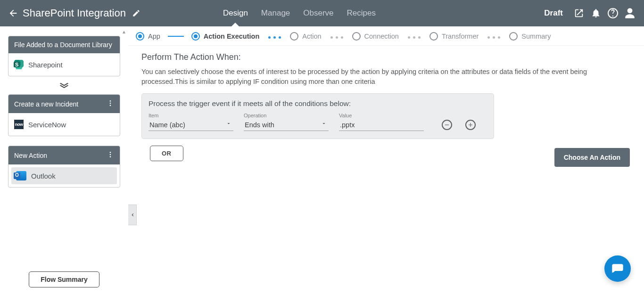 The width and height of the screenshot is (644, 295). I want to click on node-title: Create a new Incident, so click(46, 104).